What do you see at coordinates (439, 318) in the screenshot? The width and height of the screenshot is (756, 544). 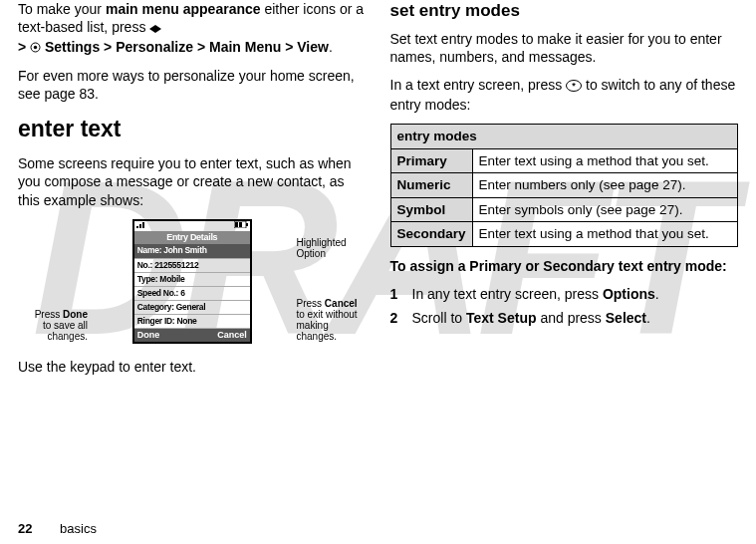 I see `step2-a: Scroll to` at bounding box center [439, 318].